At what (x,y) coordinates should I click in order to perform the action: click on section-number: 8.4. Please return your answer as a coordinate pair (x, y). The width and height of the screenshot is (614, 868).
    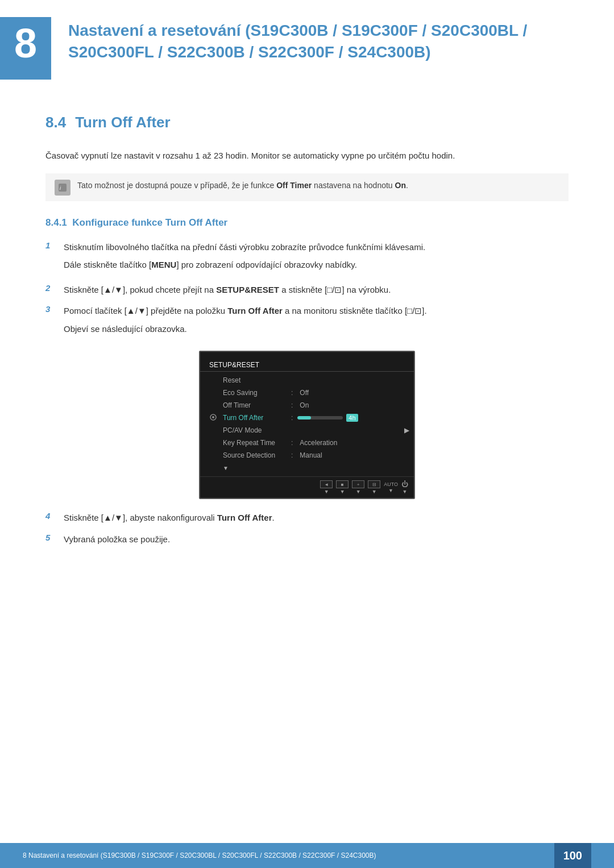
    Looking at the image, I should click on (56, 123).